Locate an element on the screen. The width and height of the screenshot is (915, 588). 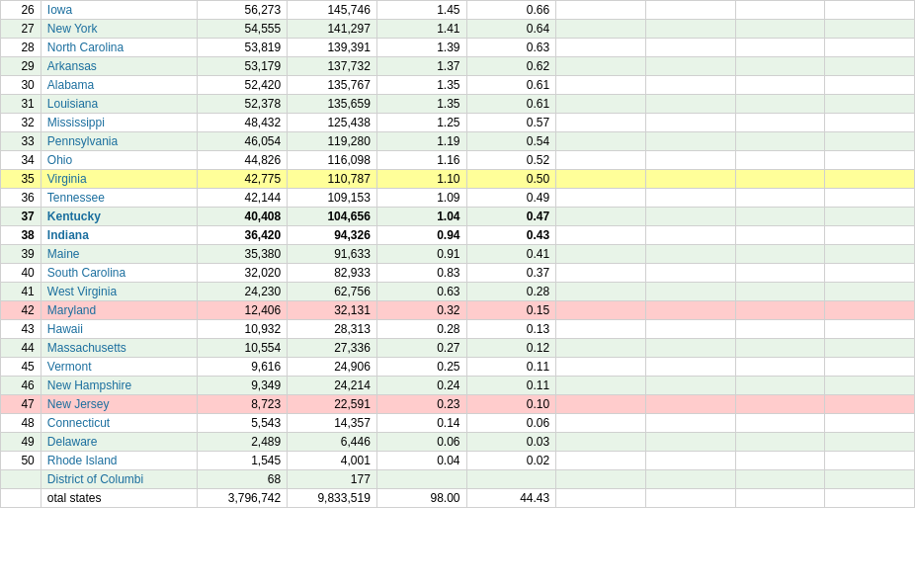
state-name: Connecticut is located at coordinates (119, 423).